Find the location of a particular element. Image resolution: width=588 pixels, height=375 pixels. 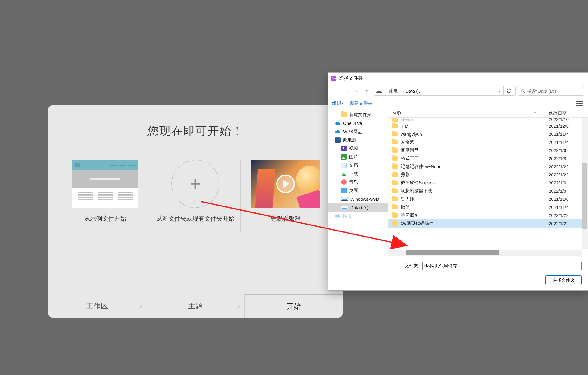

start-cards: 从示例文件开始 + 从新文件夹或现有文件夹开始 先观看教程 is located at coordinates (195, 196).